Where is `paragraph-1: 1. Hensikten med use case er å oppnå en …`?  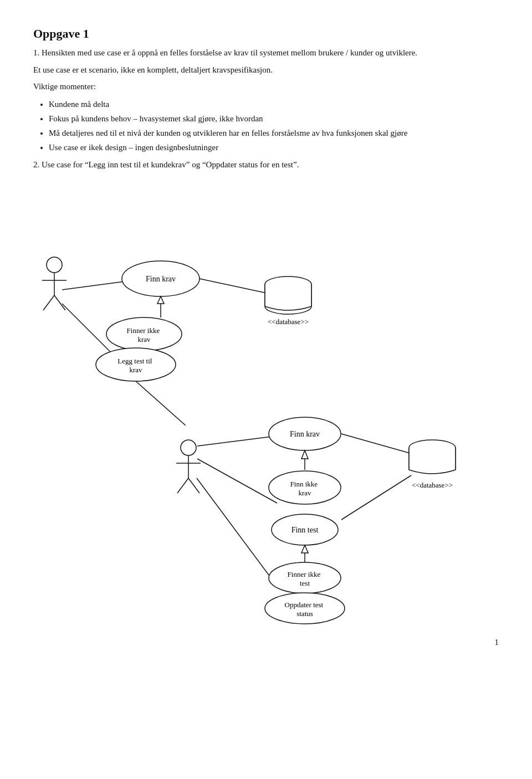
paragraph-1: 1. Hensikten med use case er å oppnå en … is located at coordinates (266, 53).